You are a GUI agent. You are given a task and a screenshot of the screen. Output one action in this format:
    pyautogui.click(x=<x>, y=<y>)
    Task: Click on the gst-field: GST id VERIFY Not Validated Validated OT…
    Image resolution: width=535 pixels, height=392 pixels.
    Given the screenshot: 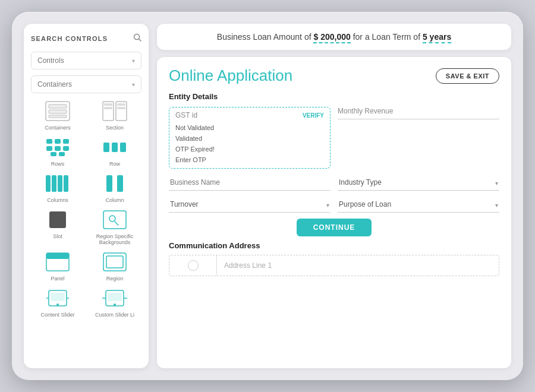 What is the action you would take?
    pyautogui.click(x=250, y=138)
    